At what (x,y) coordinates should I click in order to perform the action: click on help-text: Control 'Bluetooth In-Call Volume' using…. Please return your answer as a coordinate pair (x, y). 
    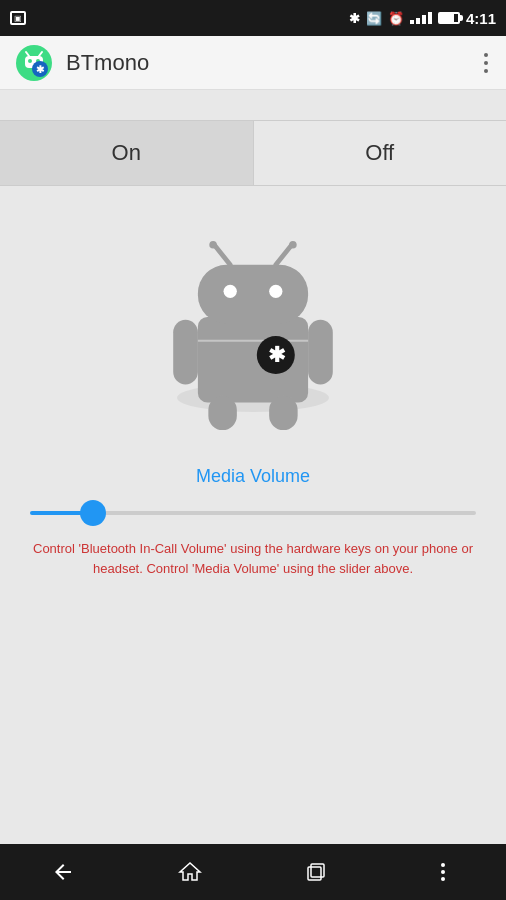
    Looking at the image, I should click on (253, 558).